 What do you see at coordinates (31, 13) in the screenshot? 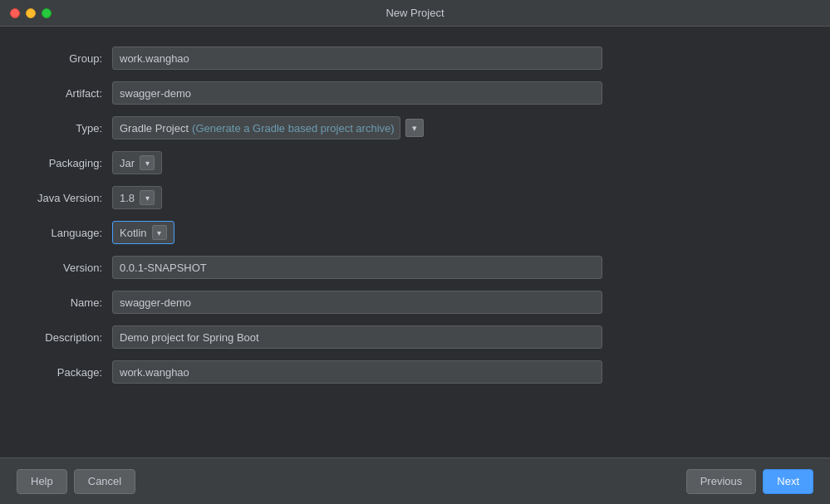
I see `minimize-button` at bounding box center [31, 13].